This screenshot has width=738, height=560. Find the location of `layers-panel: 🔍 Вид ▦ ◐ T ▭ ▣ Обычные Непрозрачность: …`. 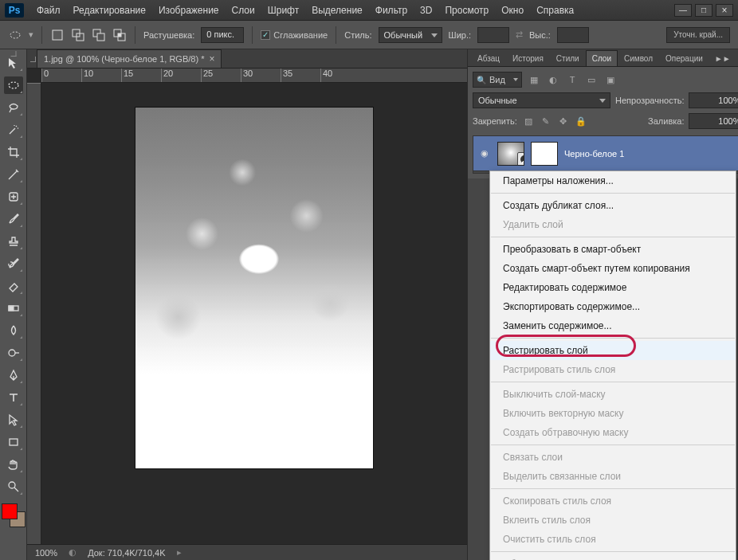

layers-panel: 🔍 Вид ▦ ◐ T ▭ ▣ Обычные Непрозрачность: … is located at coordinates (603, 123).